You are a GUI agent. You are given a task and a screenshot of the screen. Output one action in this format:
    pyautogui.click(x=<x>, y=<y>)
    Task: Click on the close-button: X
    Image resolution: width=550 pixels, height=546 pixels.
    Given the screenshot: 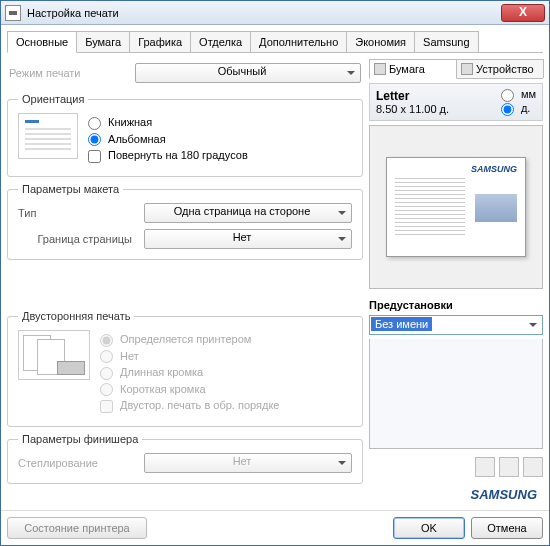 What is the action you would take?
    pyautogui.click(x=523, y=13)
    